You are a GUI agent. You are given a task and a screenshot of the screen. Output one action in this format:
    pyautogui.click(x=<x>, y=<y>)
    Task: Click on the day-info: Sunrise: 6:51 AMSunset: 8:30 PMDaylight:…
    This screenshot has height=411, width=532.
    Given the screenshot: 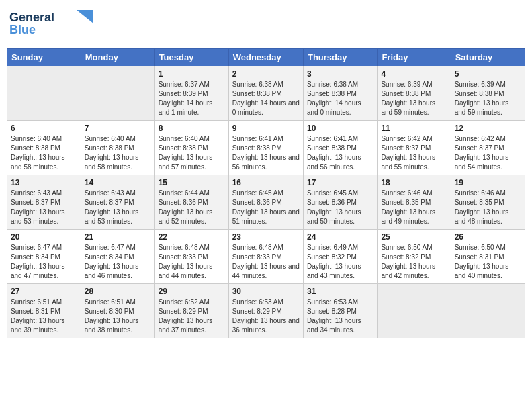 What is the action you would take?
    pyautogui.click(x=118, y=316)
    